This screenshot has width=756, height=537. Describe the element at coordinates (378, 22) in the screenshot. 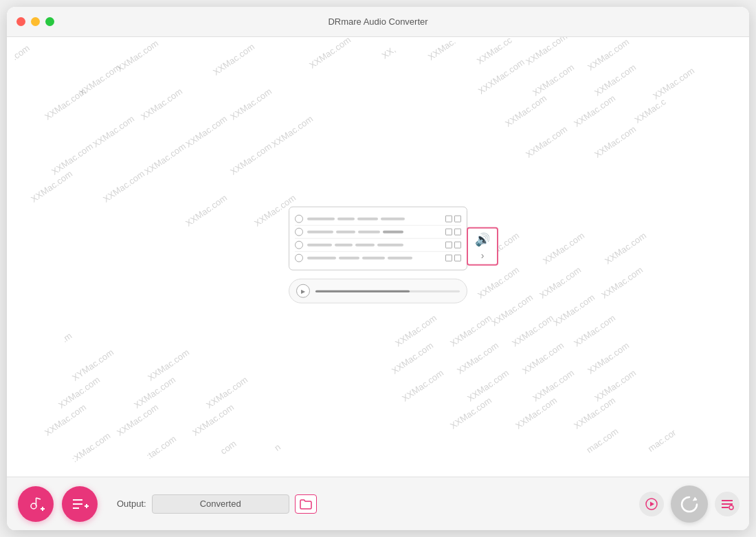

I see `app-title: DRmare Audio Converter` at that location.